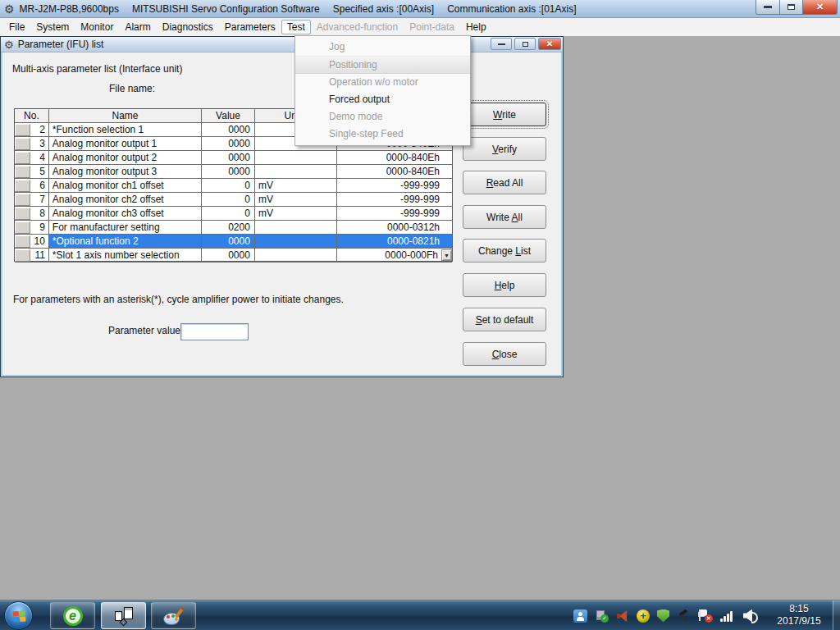 Image resolution: width=840 pixels, height=630 pixels. Describe the element at coordinates (581, 616) in the screenshot. I see `messenger-tray-icon` at that location.